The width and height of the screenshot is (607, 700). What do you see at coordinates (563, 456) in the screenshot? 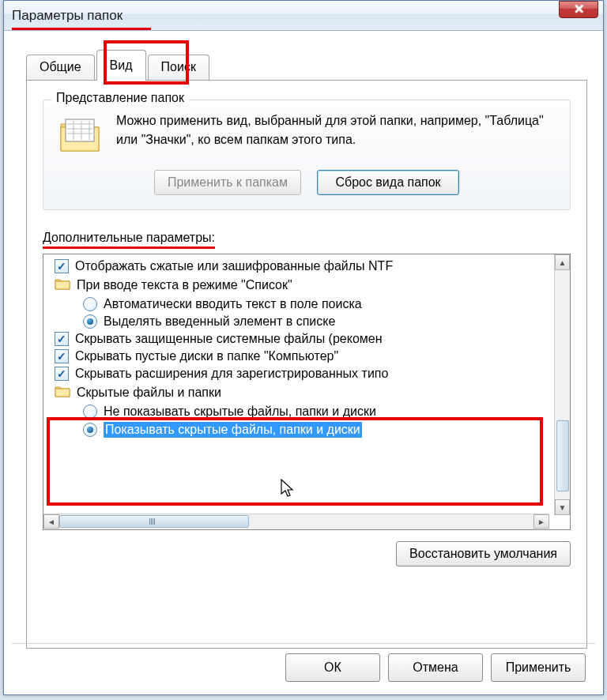
I see `vscroll-thumb` at bounding box center [563, 456].